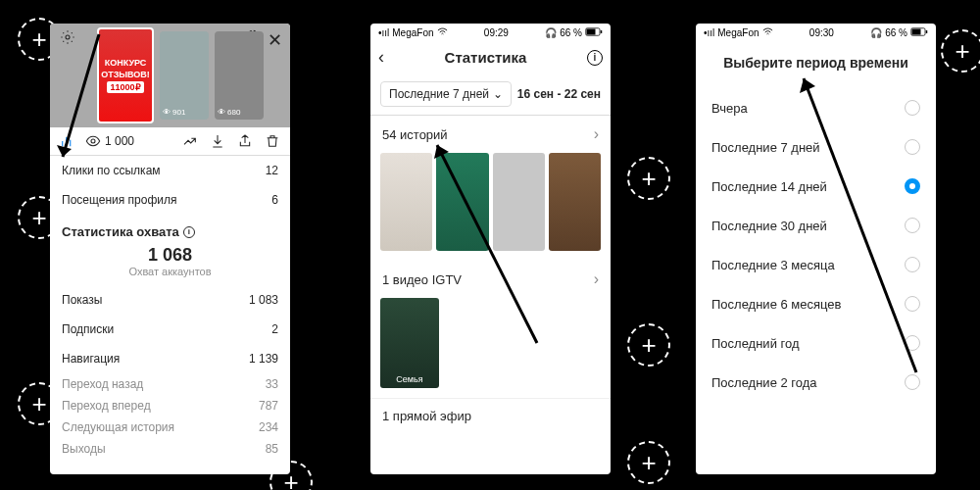  I want to click on insights-toolbar: 1 000, so click(171, 141).